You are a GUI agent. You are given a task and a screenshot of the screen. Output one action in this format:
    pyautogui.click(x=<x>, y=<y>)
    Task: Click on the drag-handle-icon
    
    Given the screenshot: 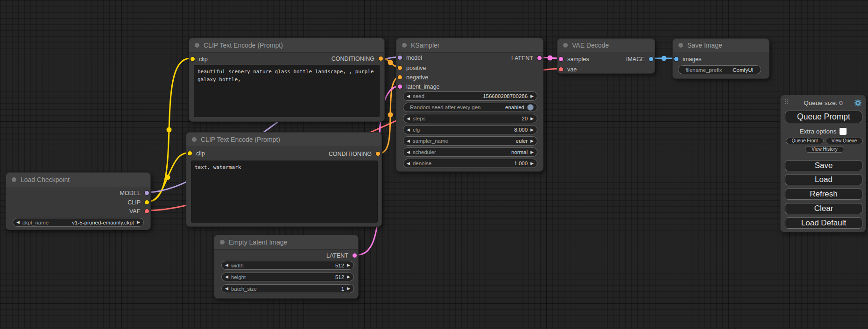 What is the action you would take?
    pyautogui.click(x=787, y=102)
    